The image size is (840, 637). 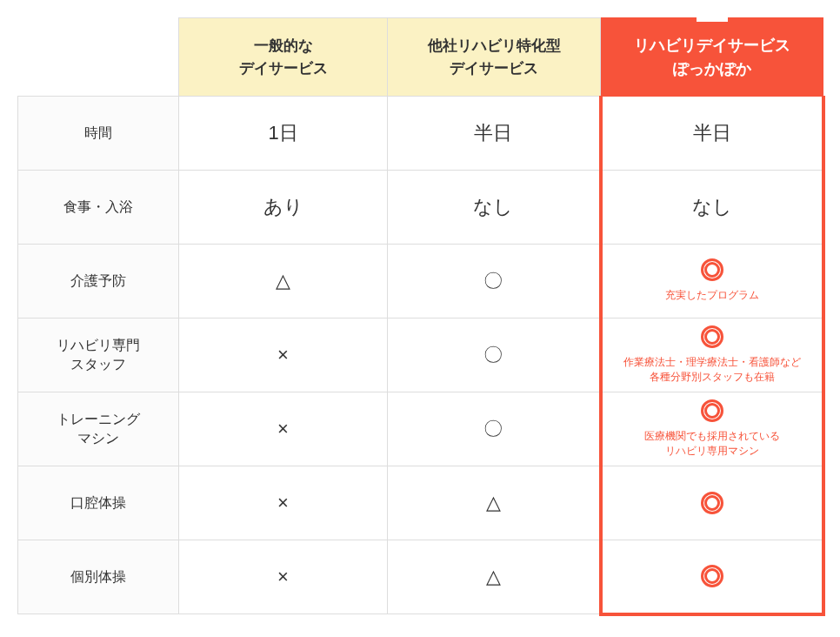 What do you see at coordinates (99, 57) in the screenshot?
I see `header-blank` at bounding box center [99, 57].